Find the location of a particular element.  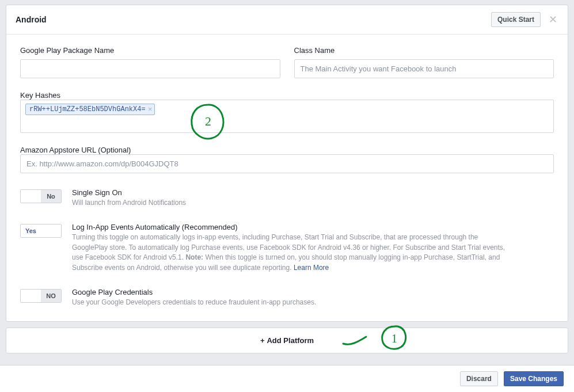

close-icon: ✕ is located at coordinates (553, 20).